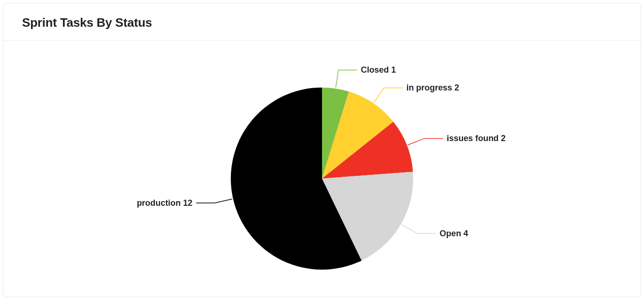 This screenshot has width=644, height=300. What do you see at coordinates (378, 70) in the screenshot?
I see `slice-label: Closed 1` at bounding box center [378, 70].